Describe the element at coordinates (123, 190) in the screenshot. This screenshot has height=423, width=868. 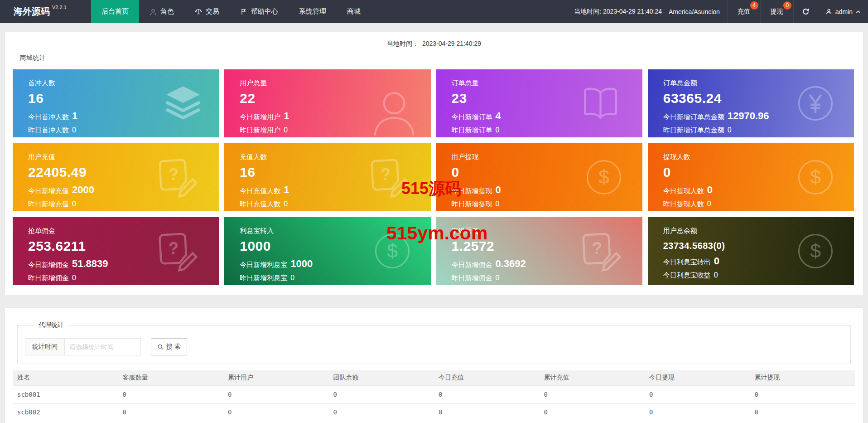
I see `stat-card-subline: 今日新增充值2000` at that location.